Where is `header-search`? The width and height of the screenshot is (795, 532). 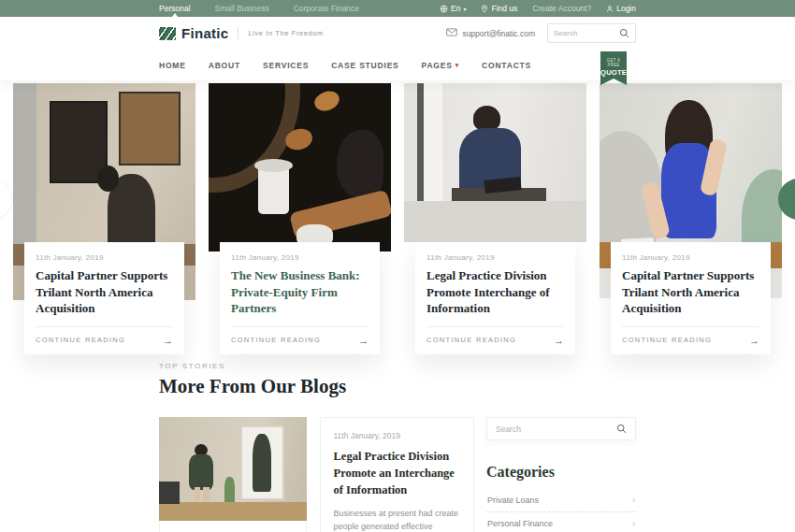
header-search is located at coordinates (591, 34).